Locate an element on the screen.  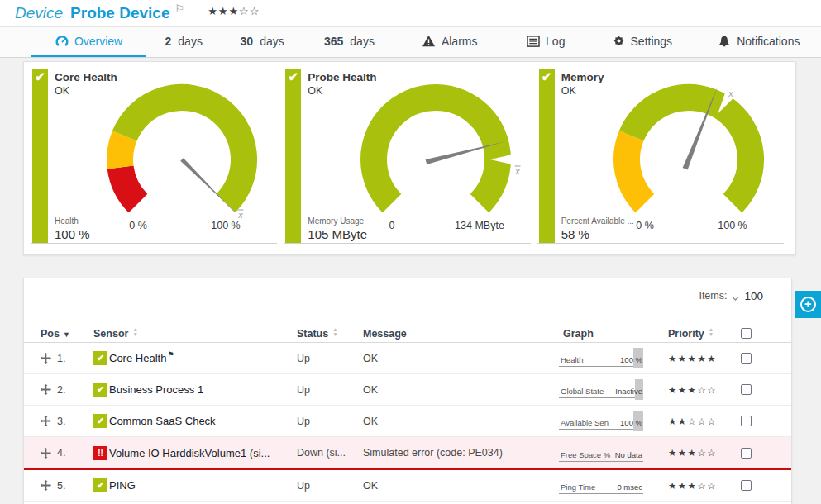
tab-365-days: 365 days is located at coordinates (349, 42).